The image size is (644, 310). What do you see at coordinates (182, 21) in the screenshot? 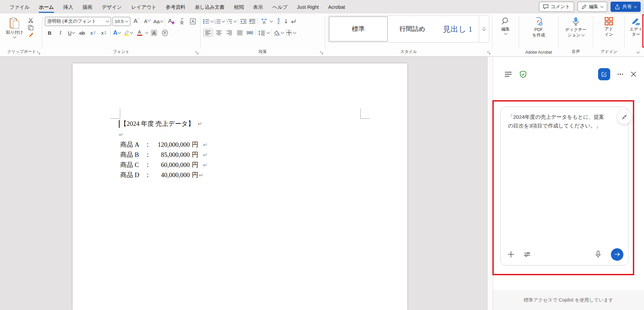
I see `phonetic-guide-button: ア 亜` at bounding box center [182, 21].